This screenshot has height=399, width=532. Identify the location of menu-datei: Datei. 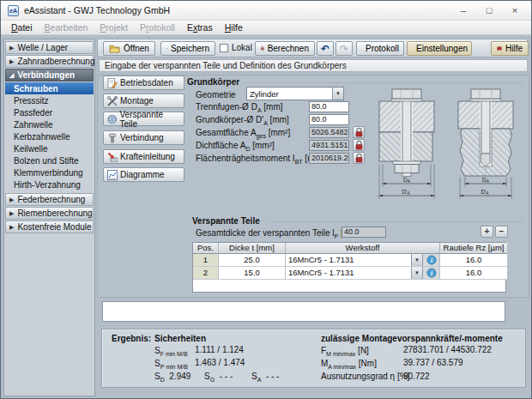
(22, 27).